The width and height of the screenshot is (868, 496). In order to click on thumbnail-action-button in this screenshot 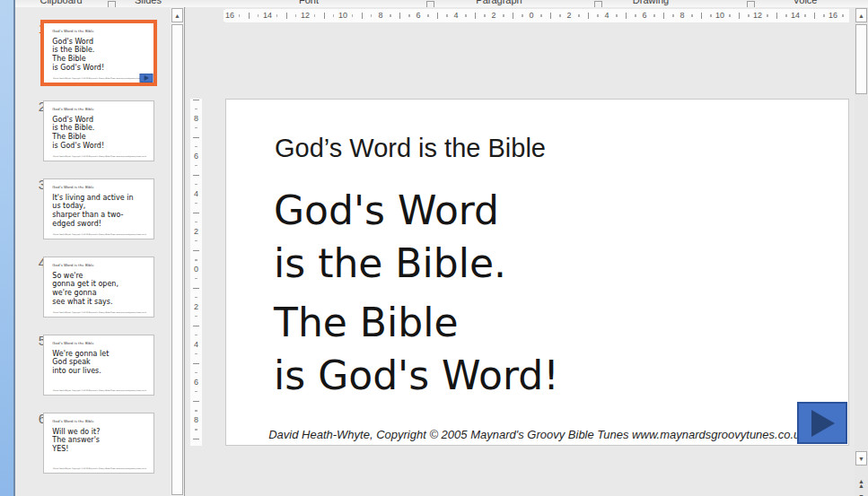, I will do `click(147, 78)`.